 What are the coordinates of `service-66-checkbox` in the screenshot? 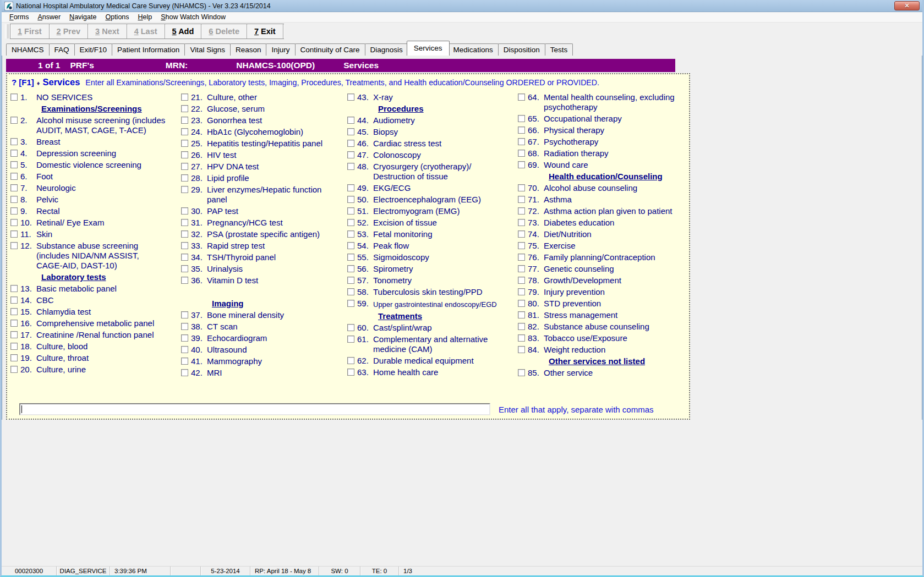 It's located at (522, 130).